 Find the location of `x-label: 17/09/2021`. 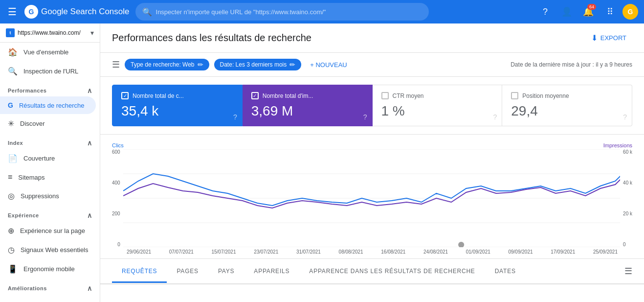

x-label: 17/09/2021 is located at coordinates (563, 252).